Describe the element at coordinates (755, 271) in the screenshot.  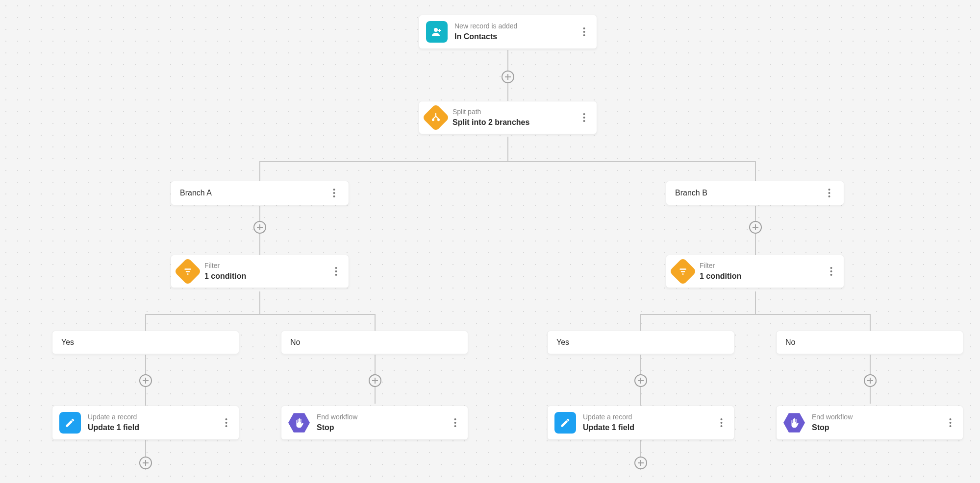
I see `filter-b-node: Filter 1 condition` at that location.